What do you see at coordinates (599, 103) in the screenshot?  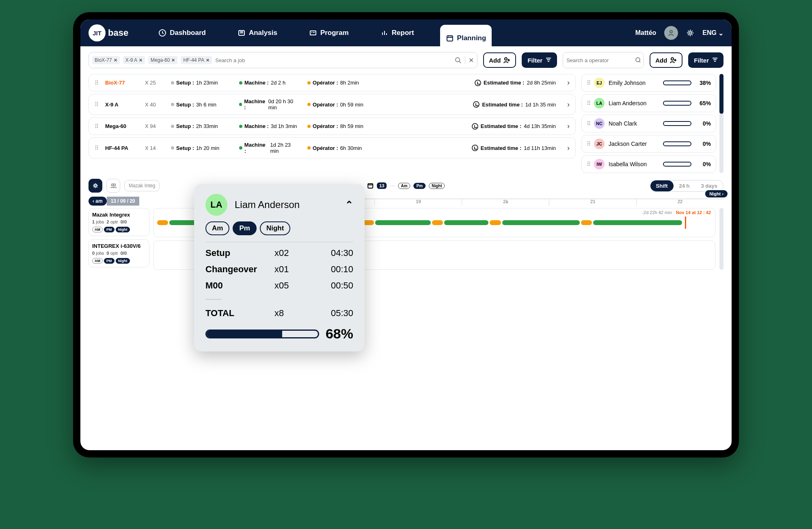 I see `operator-avatar: LA` at bounding box center [599, 103].